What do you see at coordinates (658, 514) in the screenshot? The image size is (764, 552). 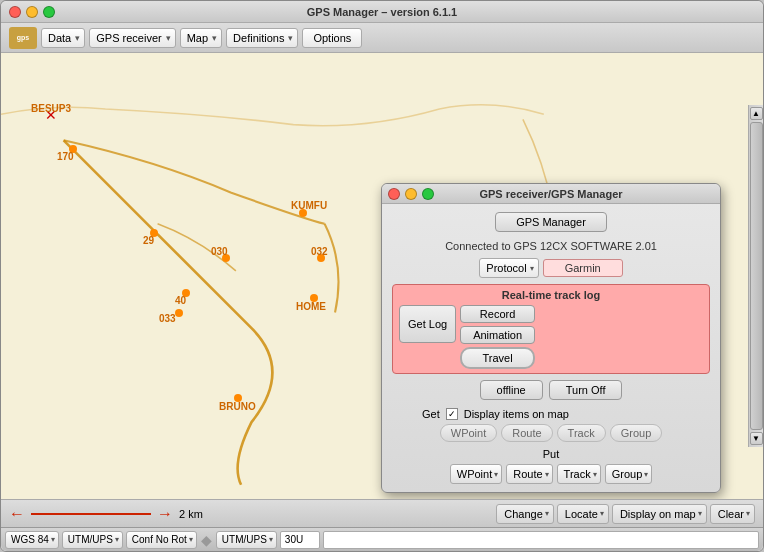 I see `display-on-map-label: Display on map` at bounding box center [658, 514].